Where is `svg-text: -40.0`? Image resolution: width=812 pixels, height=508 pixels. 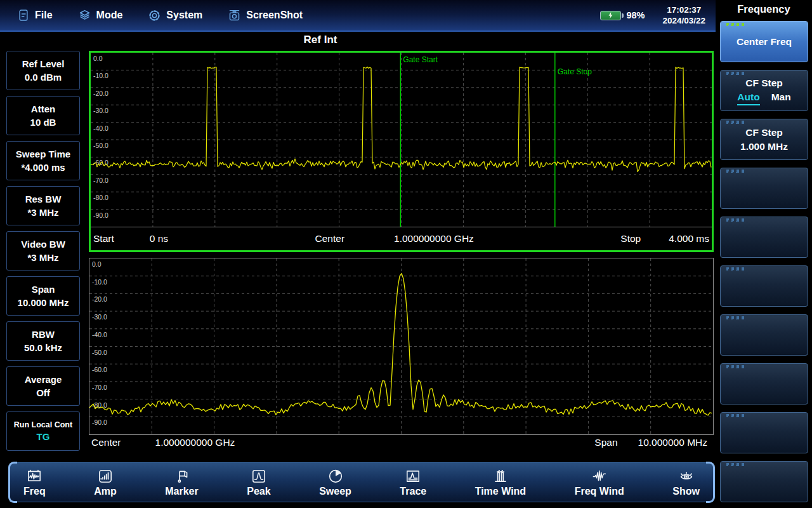 svg-text: -40.0 is located at coordinates (101, 128).